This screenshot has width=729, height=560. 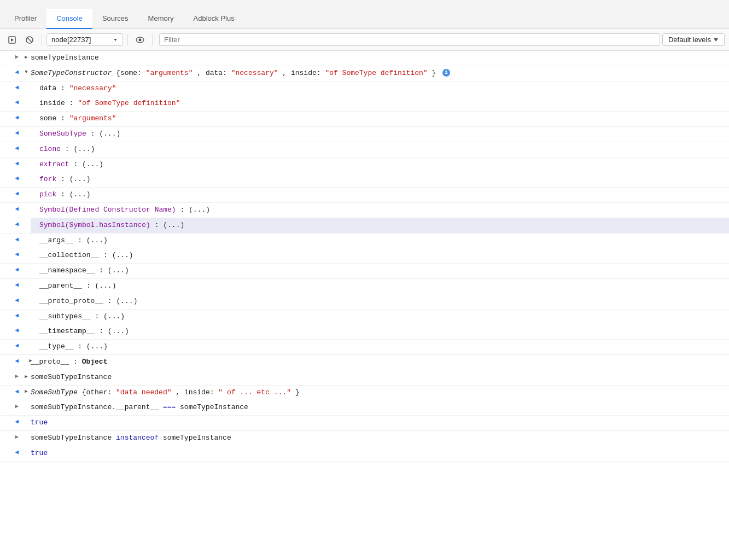 What do you see at coordinates (364, 408) in the screenshot?
I see `row-parent-check: ▶ someSubTypeInstance.__parent__ === som…` at bounding box center [364, 408].